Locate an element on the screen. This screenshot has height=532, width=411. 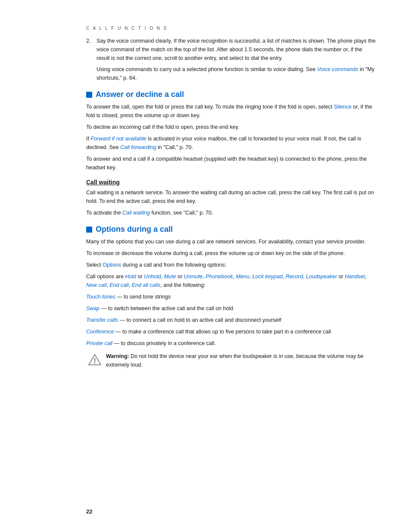
heading1-text: Answer or decline a call is located at coordinates (140, 95).